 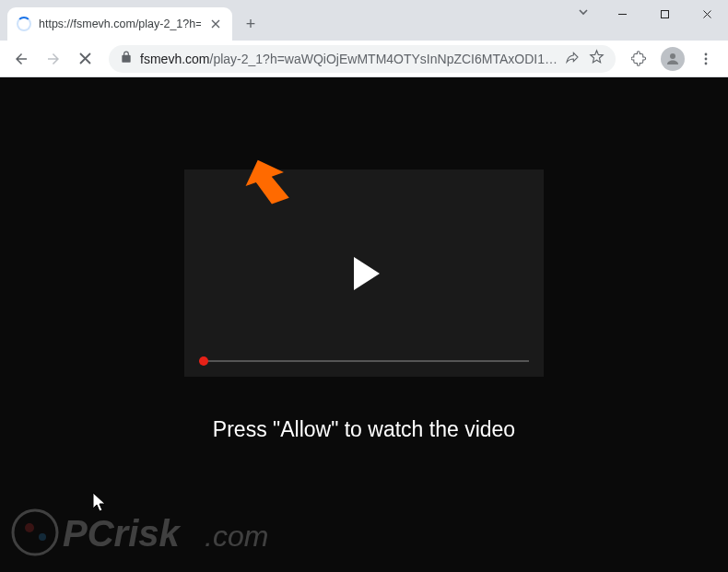 What do you see at coordinates (175, 59) in the screenshot?
I see `url-domain: fsmevh.com` at bounding box center [175, 59].